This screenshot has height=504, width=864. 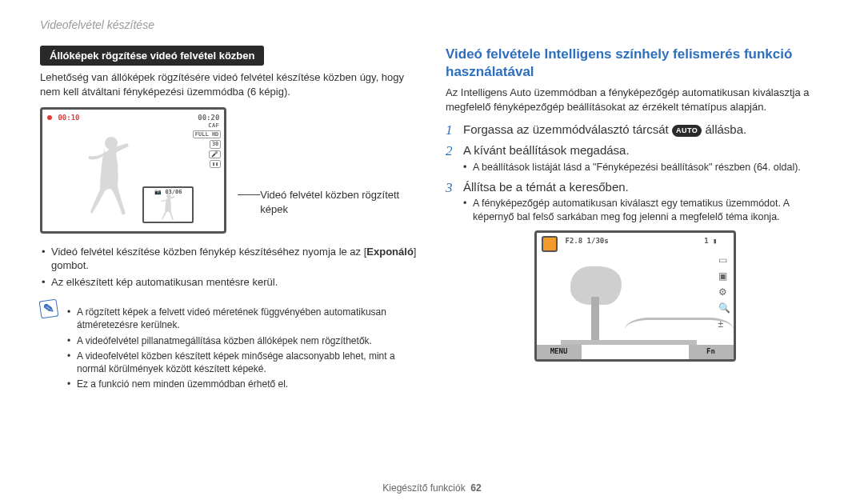 What do you see at coordinates (635, 158) in the screenshot?
I see `step-item: A kívánt beállítások megadása. A beállít…` at bounding box center [635, 158].